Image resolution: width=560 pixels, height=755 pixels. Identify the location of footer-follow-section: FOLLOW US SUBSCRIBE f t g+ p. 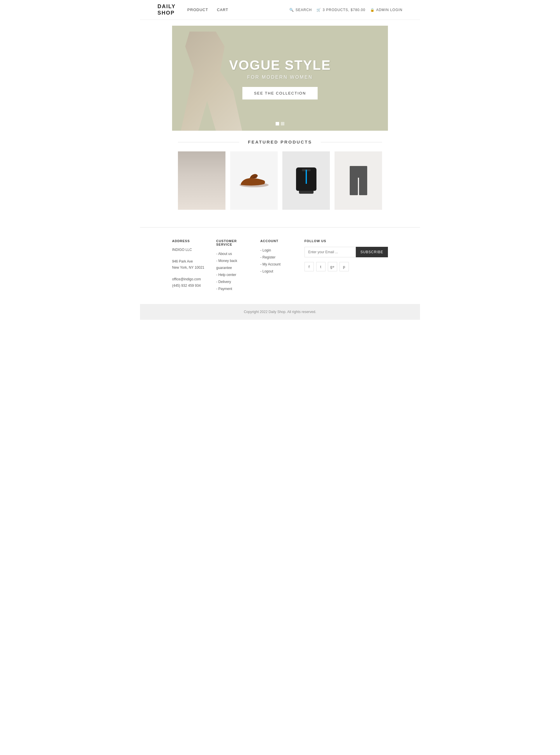
(346, 266).